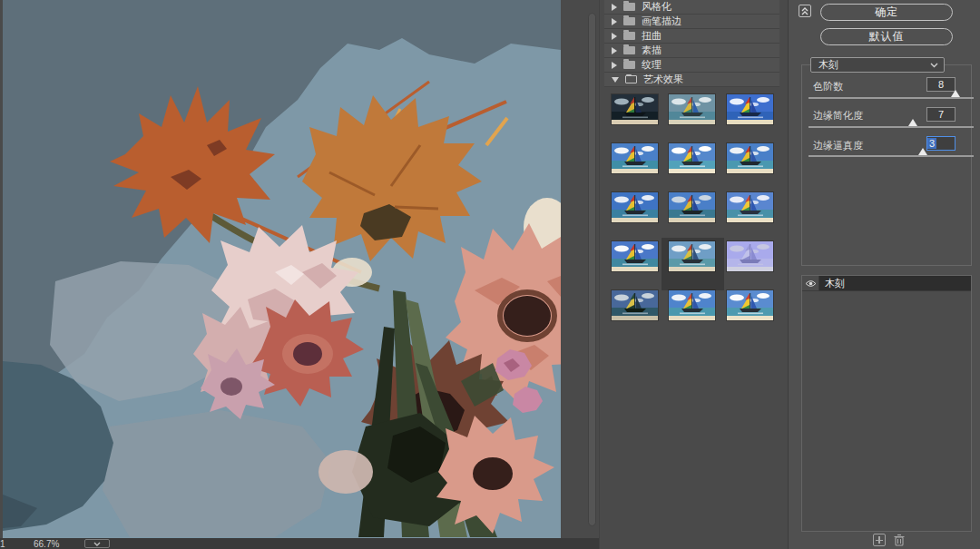 Image resolution: width=980 pixels, height=549 pixels. I want to click on delete-effect-layer-button, so click(899, 540).